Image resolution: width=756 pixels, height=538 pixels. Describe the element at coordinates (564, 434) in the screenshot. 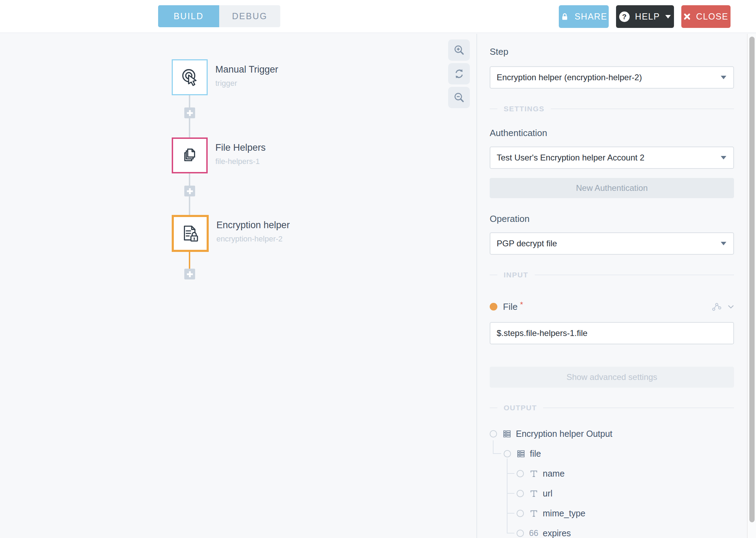

I see `output-node-label: Encryption helper Output` at that location.